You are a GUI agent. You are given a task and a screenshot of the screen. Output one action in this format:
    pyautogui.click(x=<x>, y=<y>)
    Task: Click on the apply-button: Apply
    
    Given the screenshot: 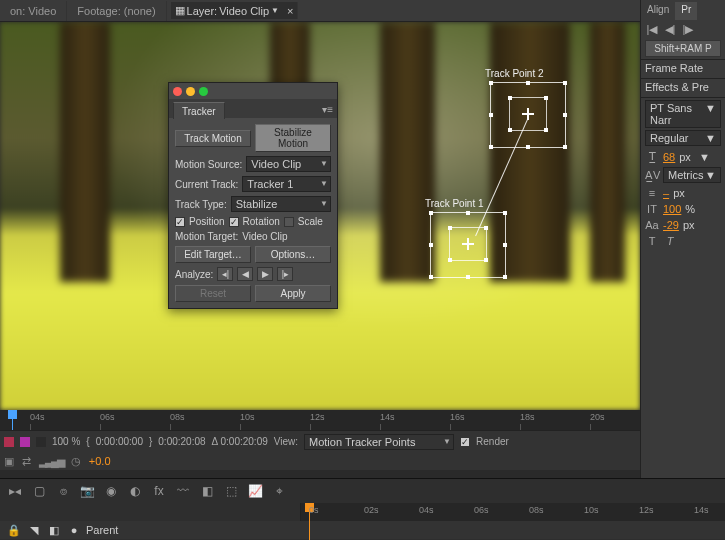 What is the action you would take?
    pyautogui.click(x=293, y=294)
    